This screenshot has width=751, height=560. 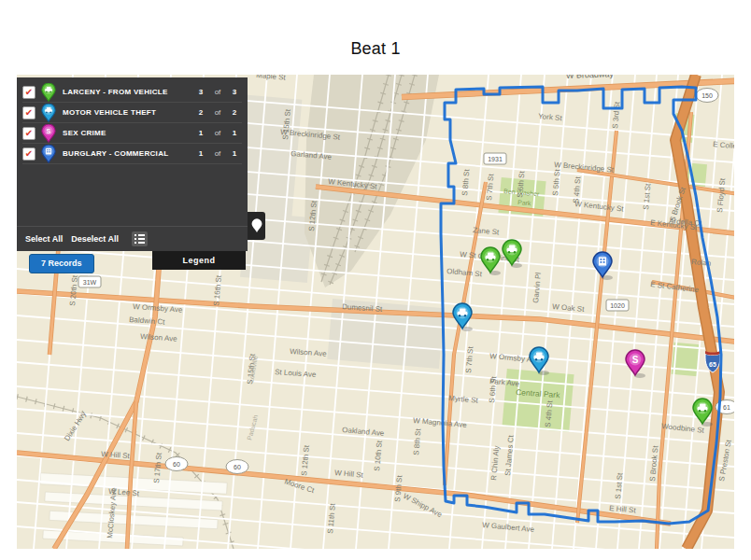 I want to click on category-total: 2, so click(x=234, y=112).